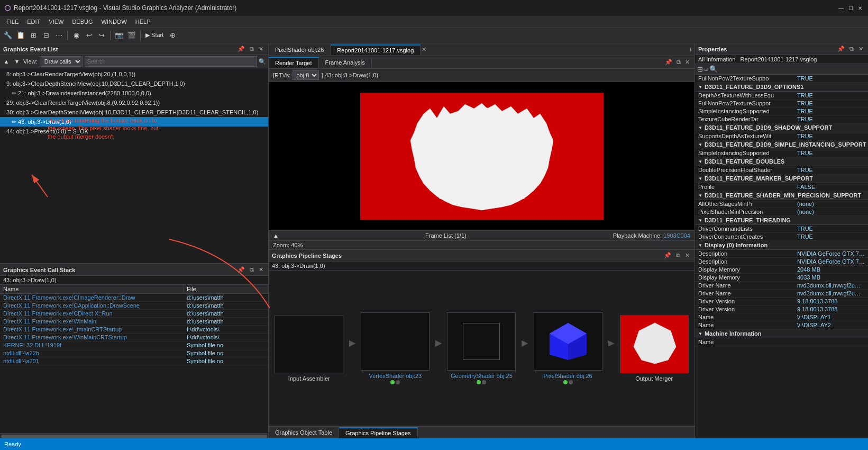 This screenshot has height=450, width=868. What do you see at coordinates (782, 128) in the screenshot?
I see `prop-section-shadow: ▼ D3D11_FEATURE_D3D9_SHADOW_SUPPORT` at bounding box center [782, 128].